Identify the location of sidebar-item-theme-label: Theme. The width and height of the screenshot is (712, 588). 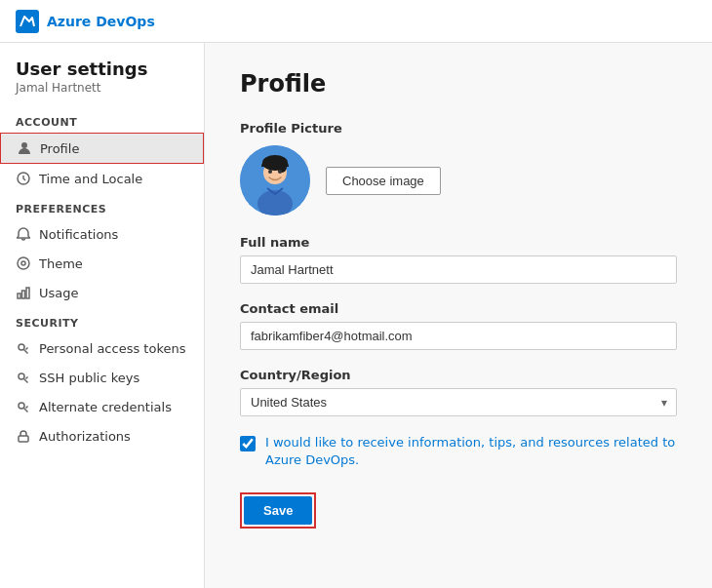
(60, 263).